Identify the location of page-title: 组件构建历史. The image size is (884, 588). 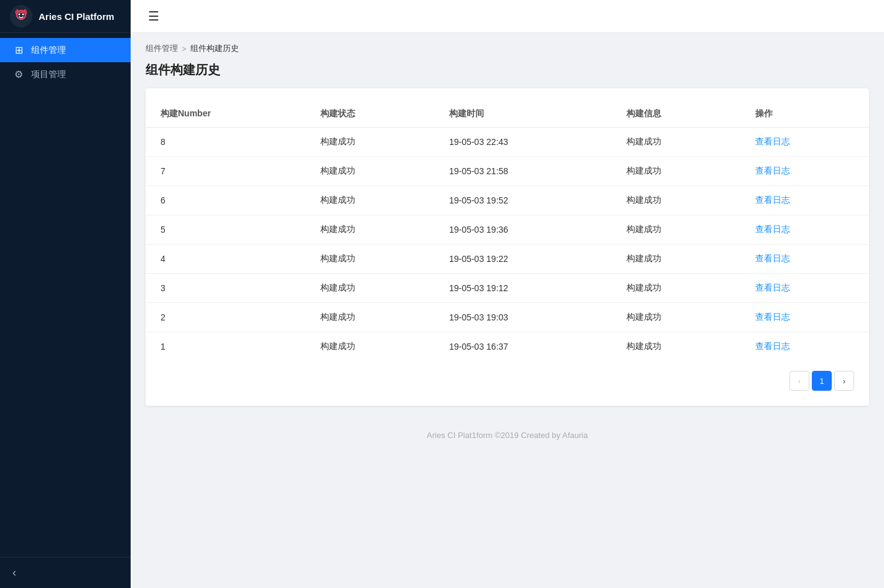
(508, 72).